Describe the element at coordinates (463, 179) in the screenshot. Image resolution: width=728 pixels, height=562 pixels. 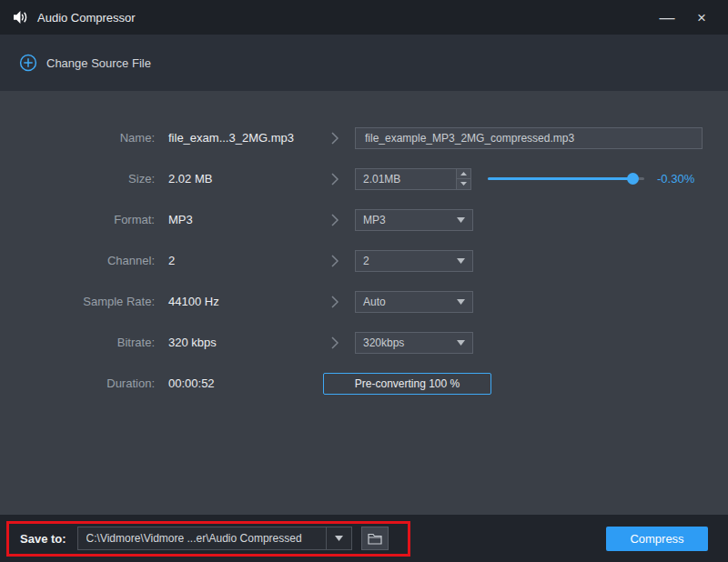
I see `size-stepper` at that location.